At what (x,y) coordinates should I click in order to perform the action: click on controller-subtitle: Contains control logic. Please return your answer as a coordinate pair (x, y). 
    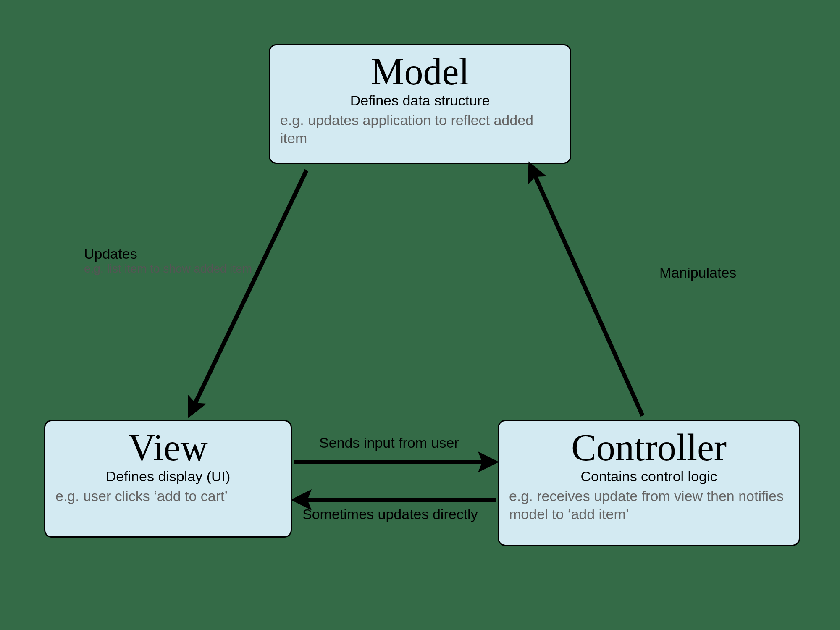
    Looking at the image, I should click on (649, 476).